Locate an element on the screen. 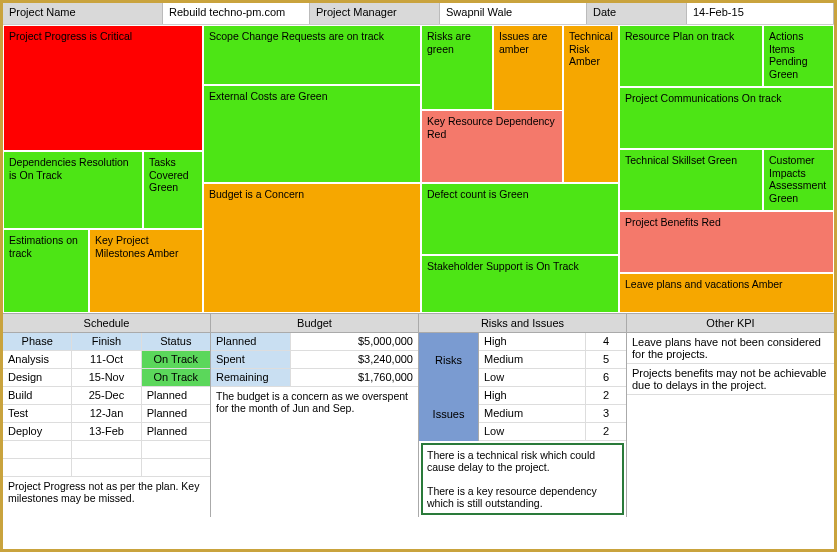 This screenshot has width=837, height=552. project-manager-label: Project Manager is located at coordinates (375, 14).